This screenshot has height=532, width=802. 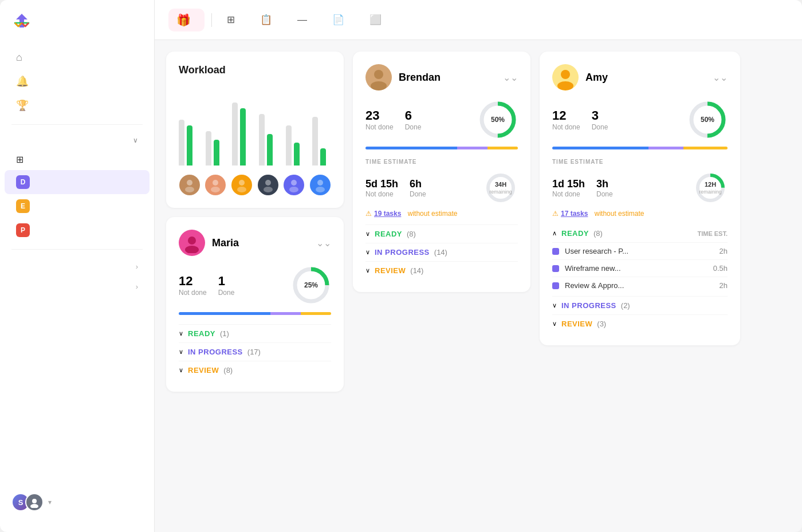 What do you see at coordinates (311, 285) in the screenshot?
I see `maria-percent-label: 25%` at bounding box center [311, 285].